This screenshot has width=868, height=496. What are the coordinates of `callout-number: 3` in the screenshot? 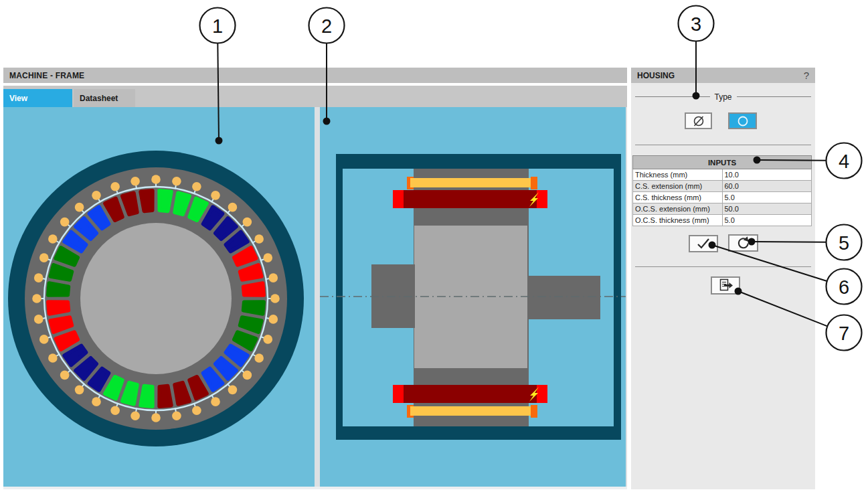 It's located at (696, 24).